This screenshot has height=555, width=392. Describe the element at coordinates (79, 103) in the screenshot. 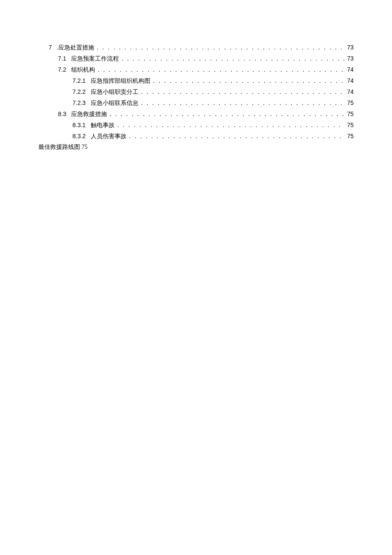

I see `toc-entry-number: 7.2.3` at that location.